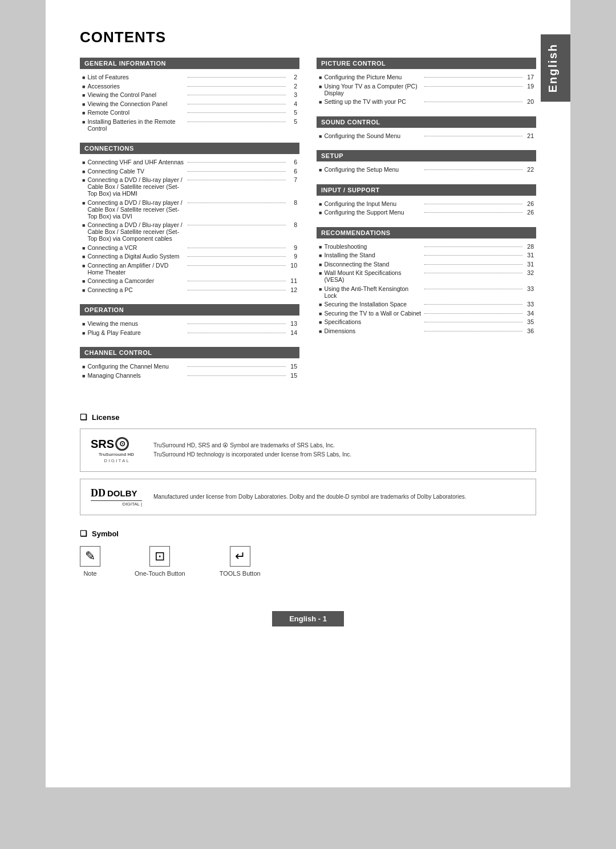 This screenshot has height=849, width=616. I want to click on toc-right-column: PICTURE CONTROL■Configuring the Picture …, so click(427, 224).